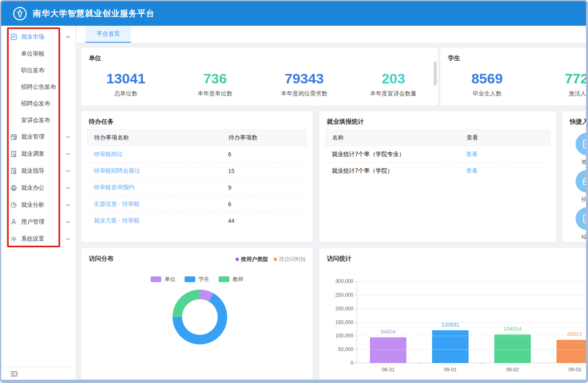 The width and height of the screenshot is (588, 383). I want to click on pie-chart-icon, so click(14, 205).